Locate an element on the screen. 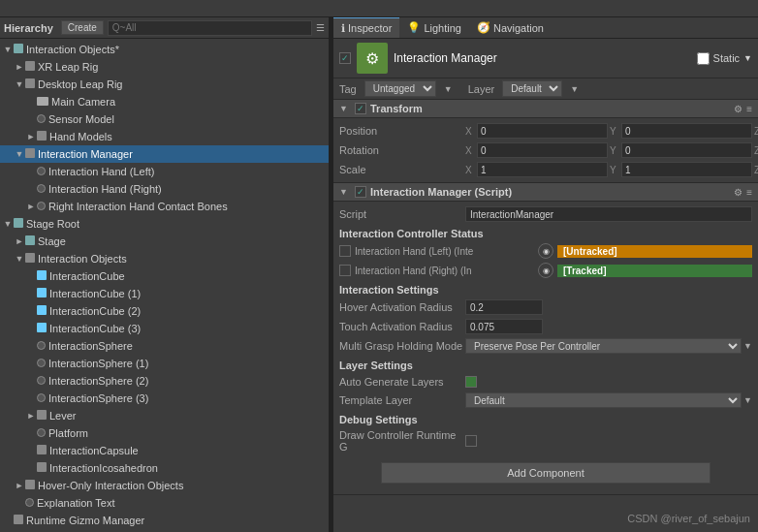 Image resolution: width=758 pixels, height=532 pixels. hierarchy-item-runtime-gizmo: Runtime Gizmo Manager is located at coordinates (165, 520).